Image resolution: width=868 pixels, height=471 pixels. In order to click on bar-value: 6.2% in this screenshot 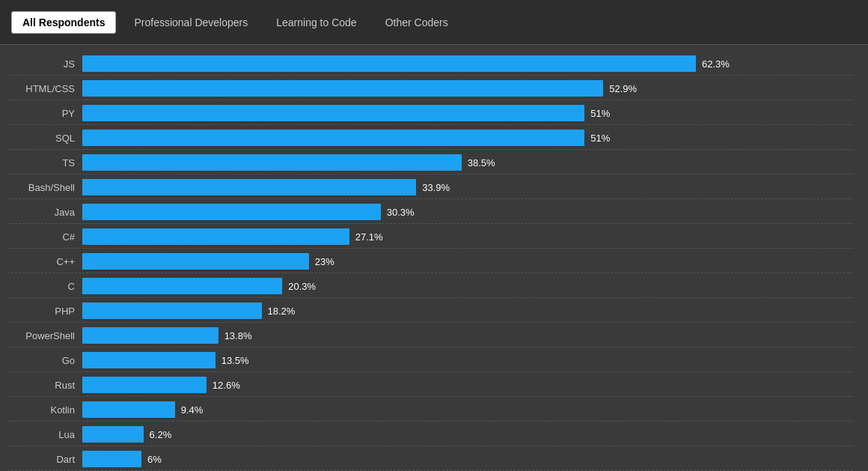, I will do `click(161, 434)`.